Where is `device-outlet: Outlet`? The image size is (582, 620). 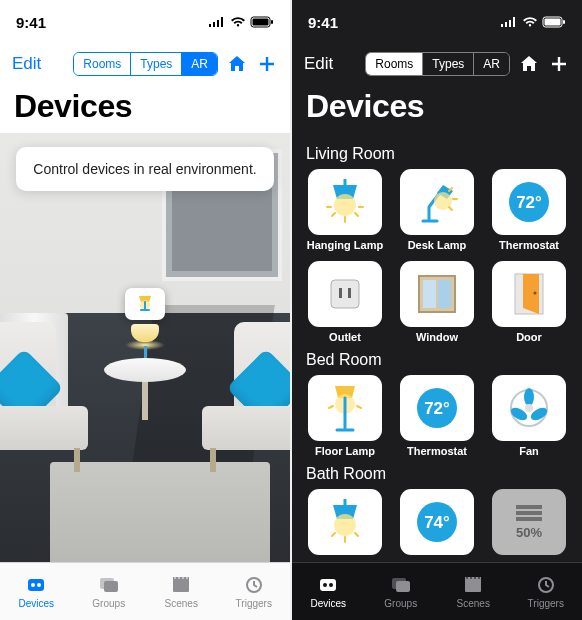
device-outlet: Outlet is located at coordinates (345, 302).